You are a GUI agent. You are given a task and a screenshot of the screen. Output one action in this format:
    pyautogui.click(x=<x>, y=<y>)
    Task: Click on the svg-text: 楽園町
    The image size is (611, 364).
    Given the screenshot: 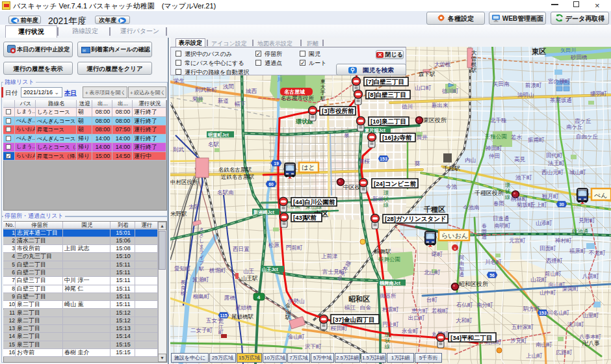 What is the action you would take?
    pyautogui.click(x=571, y=289)
    